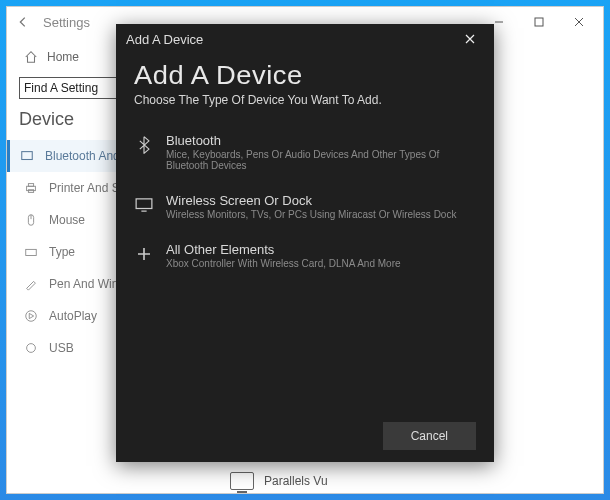 The height and width of the screenshot is (500, 610). I want to click on option-desc: Mice, Keyboards, Pens Or Audio Devices A…, so click(321, 160).